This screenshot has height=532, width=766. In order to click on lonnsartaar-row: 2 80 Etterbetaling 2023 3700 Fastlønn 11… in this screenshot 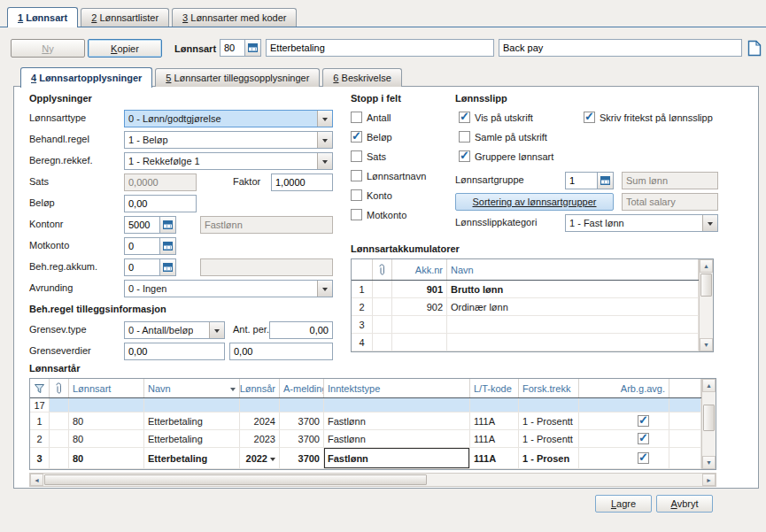, I will do `click(366, 439)`.